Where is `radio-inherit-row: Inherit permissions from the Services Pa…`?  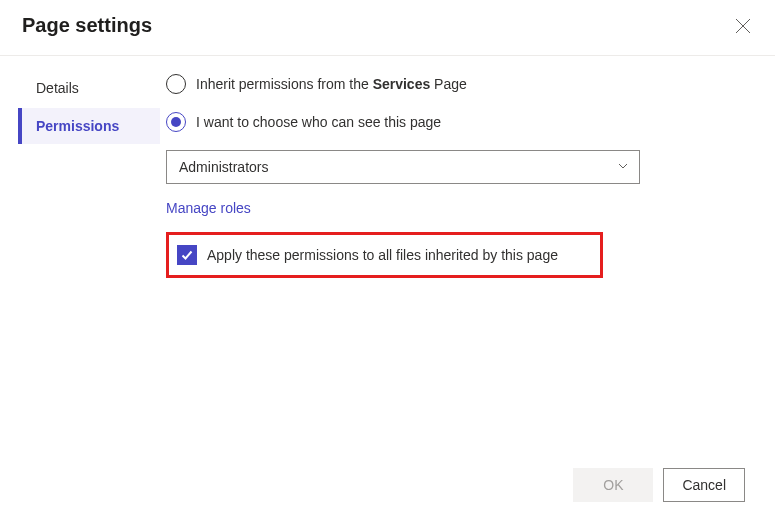 radio-inherit-row: Inherit permissions from the Services Pa… is located at coordinates (460, 84).